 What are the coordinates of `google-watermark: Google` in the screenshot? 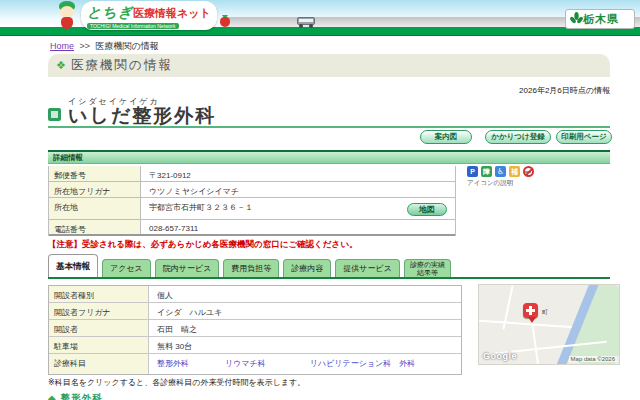 It's located at (500, 356).